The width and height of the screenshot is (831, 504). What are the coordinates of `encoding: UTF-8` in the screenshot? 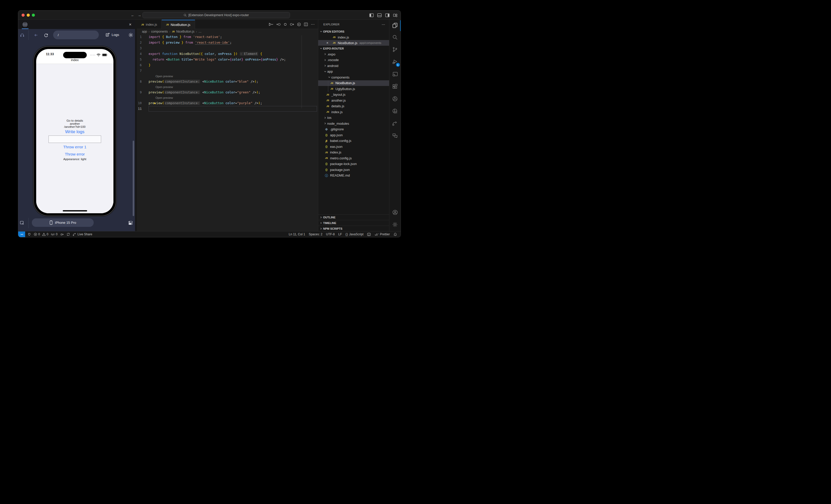 It's located at (330, 234).